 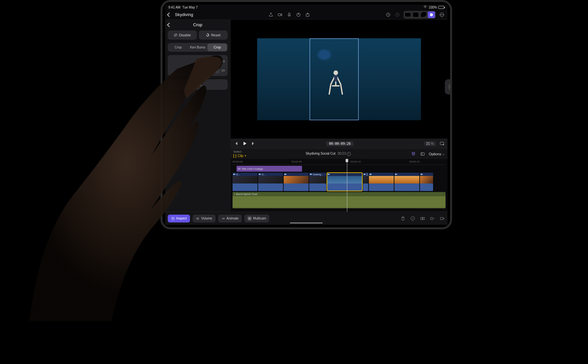 What do you see at coordinates (198, 25) in the screenshot?
I see `inspector-header: Crop` at bounding box center [198, 25].